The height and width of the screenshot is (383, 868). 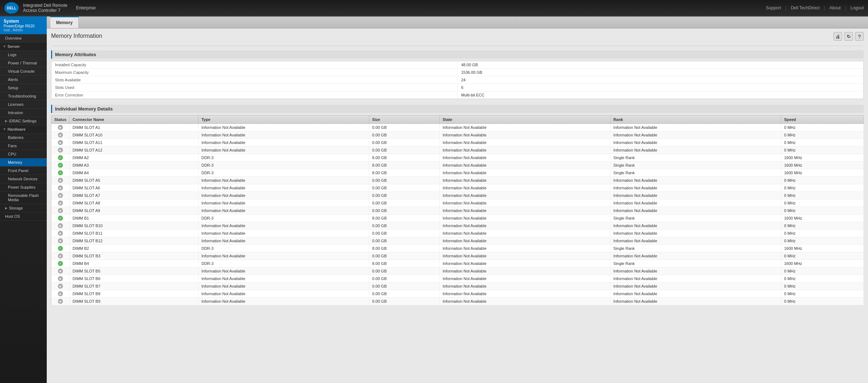 What do you see at coordinates (21, 71) in the screenshot?
I see `virtual-console-label: Virtual Console` at bounding box center [21, 71].